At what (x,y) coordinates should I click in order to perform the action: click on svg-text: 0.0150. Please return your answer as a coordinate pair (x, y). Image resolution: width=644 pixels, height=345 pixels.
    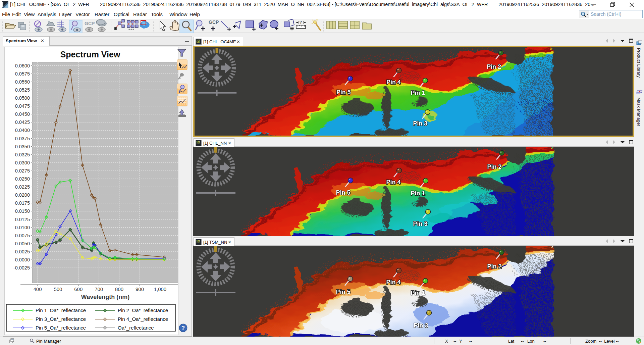
    Looking at the image, I should click on (22, 211).